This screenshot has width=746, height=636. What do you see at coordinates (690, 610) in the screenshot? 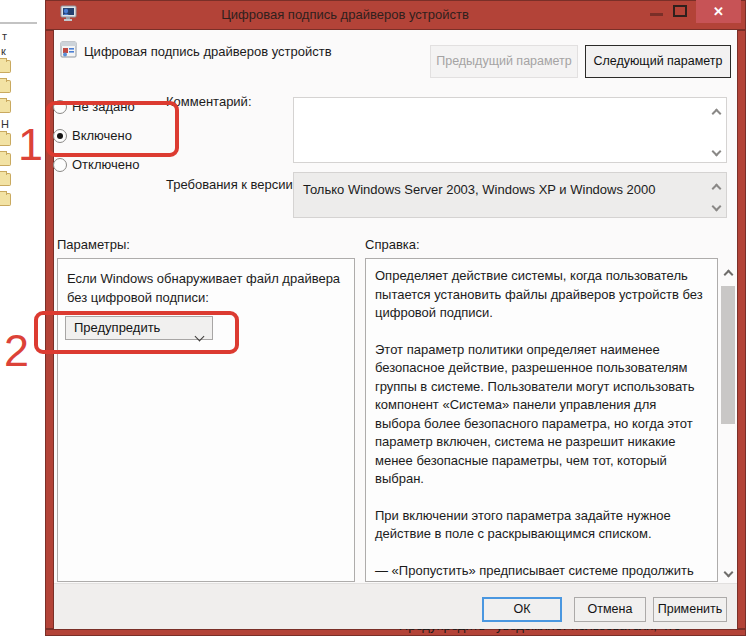
I see `apply-button: Применить` at bounding box center [690, 610].